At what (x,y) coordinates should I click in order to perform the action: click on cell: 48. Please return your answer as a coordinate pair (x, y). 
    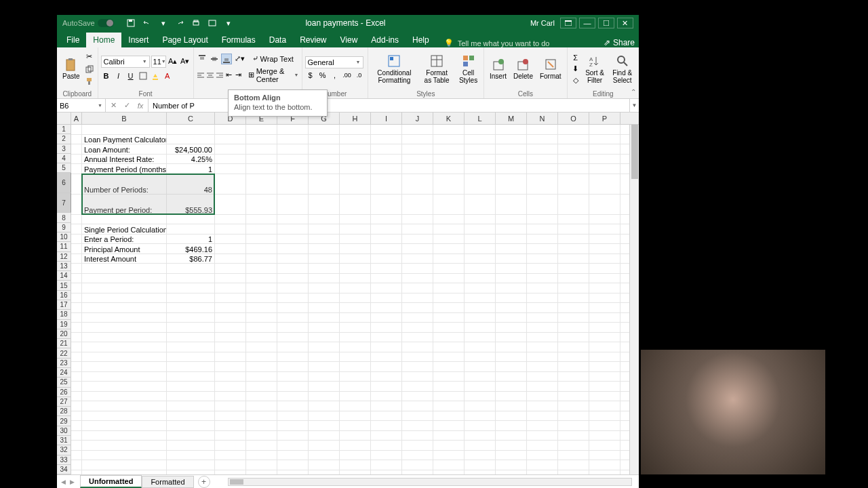
    Looking at the image, I should click on (191, 184).